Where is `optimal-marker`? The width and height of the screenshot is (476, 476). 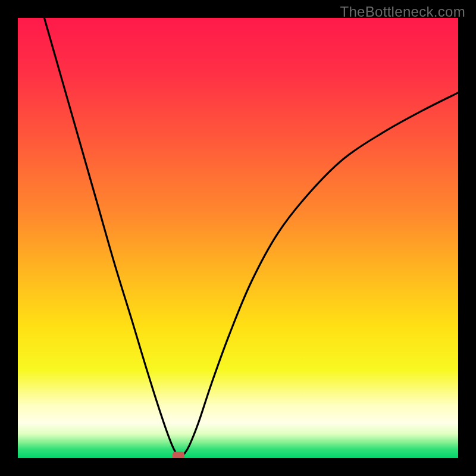
optimal-marker is located at coordinates (178, 455).